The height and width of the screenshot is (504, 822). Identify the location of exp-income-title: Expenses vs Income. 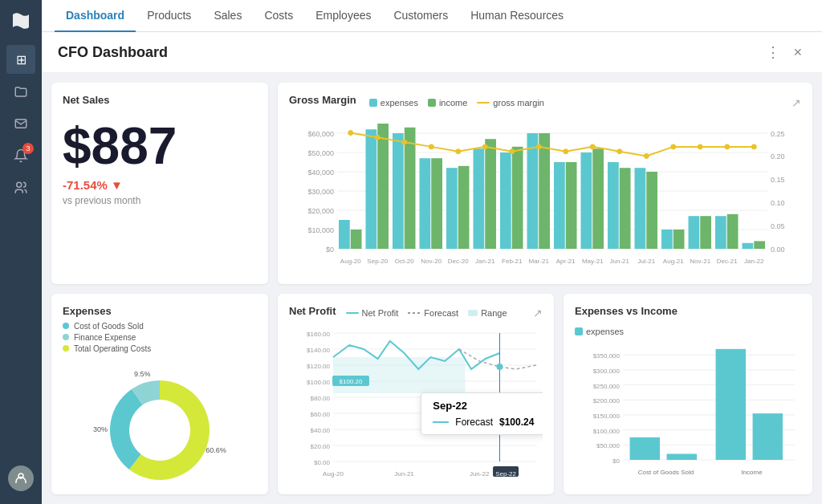
(626, 311).